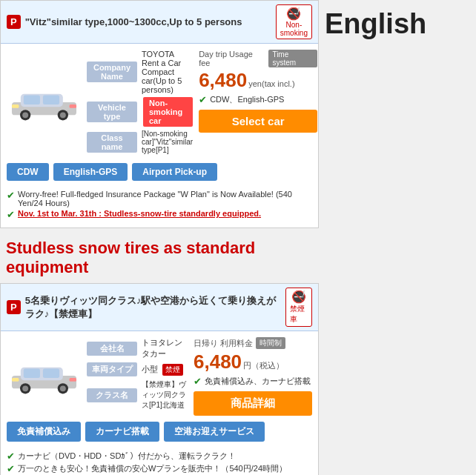 The height and width of the screenshot is (475, 476). I want to click on ja-no-smoking-icon: 🚭, so click(299, 296).